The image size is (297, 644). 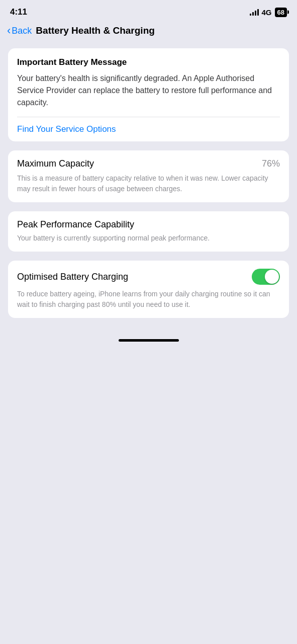 I want to click on toggle-knob, so click(x=272, y=277).